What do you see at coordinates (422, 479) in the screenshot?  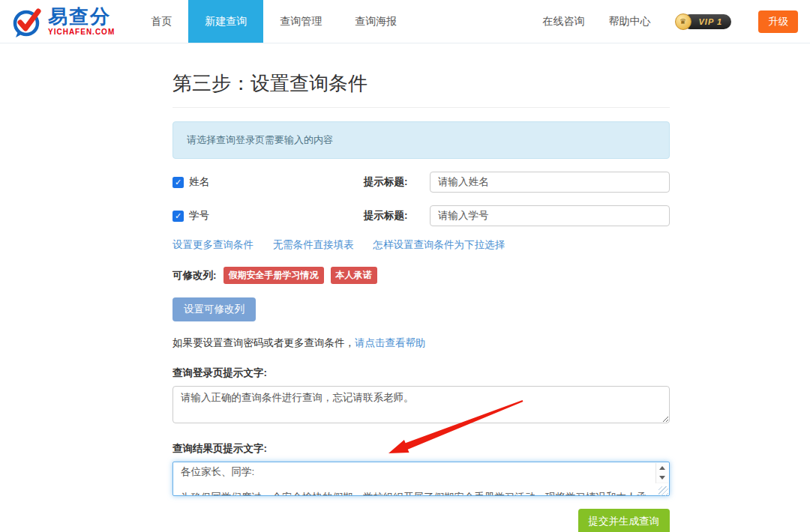 I see `result-hint-textarea: 各位家长、同学: 为确保同学们度过一个安全愉快的假期，学校组织开展了假期安全手册…` at bounding box center [422, 479].